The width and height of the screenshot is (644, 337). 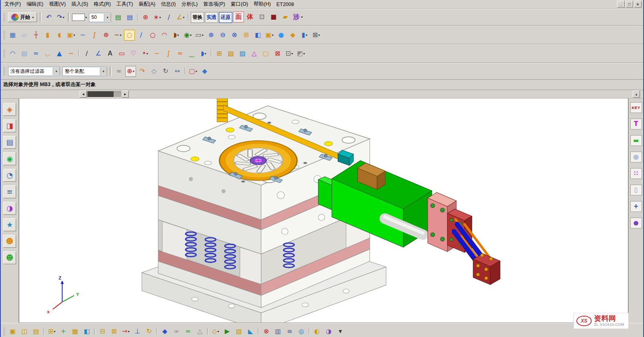 I want to click on layer-settings-icon: ▤, so click(x=118, y=18).